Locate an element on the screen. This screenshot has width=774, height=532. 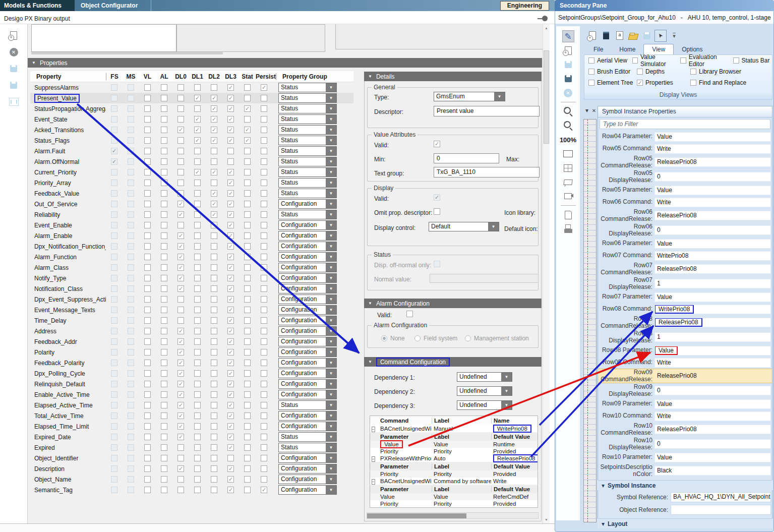
text-group-field: TxG_BA_1110 is located at coordinates (487, 172).